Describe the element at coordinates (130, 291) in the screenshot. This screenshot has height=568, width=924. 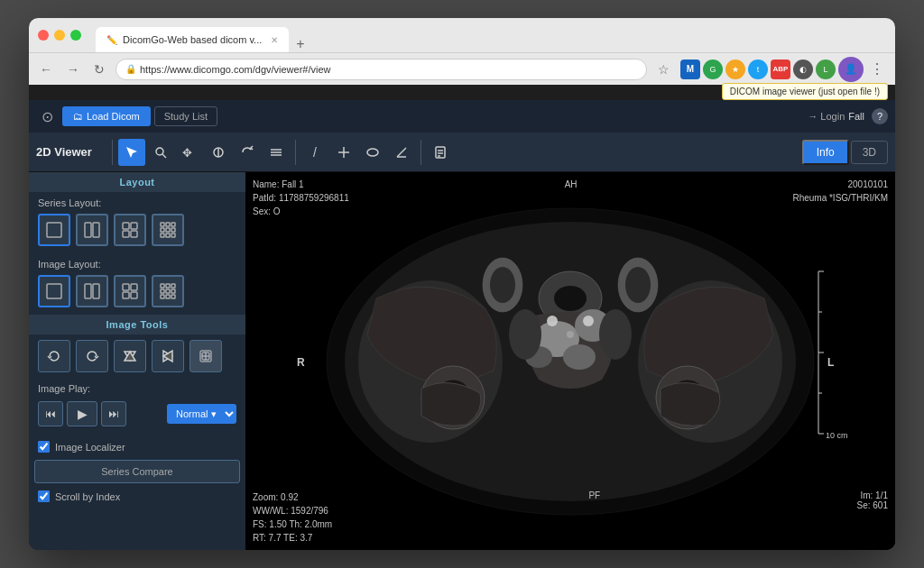
I see `image-layout-2x2` at that location.